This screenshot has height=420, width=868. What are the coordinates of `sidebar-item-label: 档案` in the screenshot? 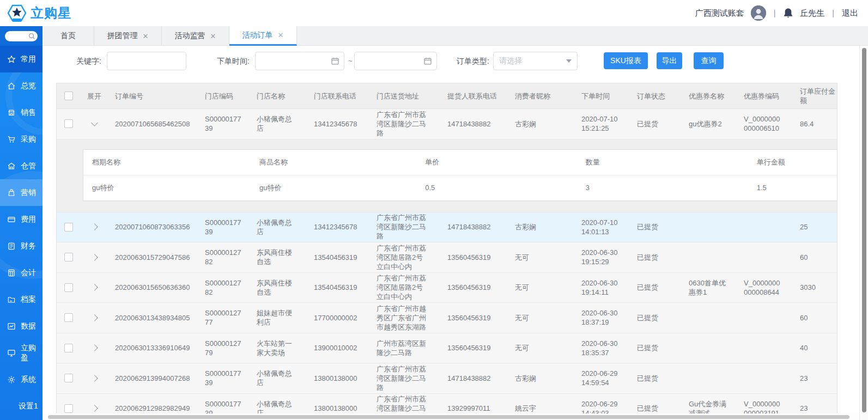 It's located at (28, 300).